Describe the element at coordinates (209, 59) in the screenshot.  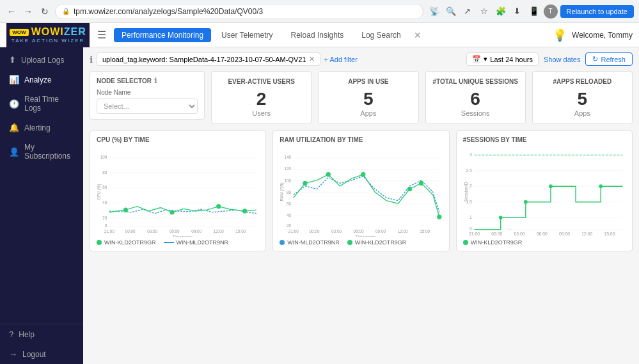
I see `filter-tag: upload_tag.keyword: SampleData-4-17-2023…` at that location.